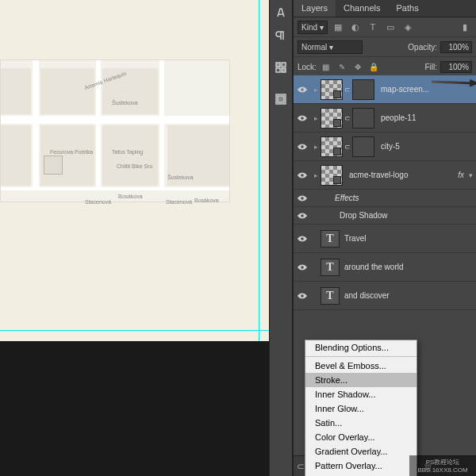 The height and width of the screenshot is (476, 476). What do you see at coordinates (313, 27) in the screenshot?
I see `filter-kind-dropdown: Kind ▾` at bounding box center [313, 27].